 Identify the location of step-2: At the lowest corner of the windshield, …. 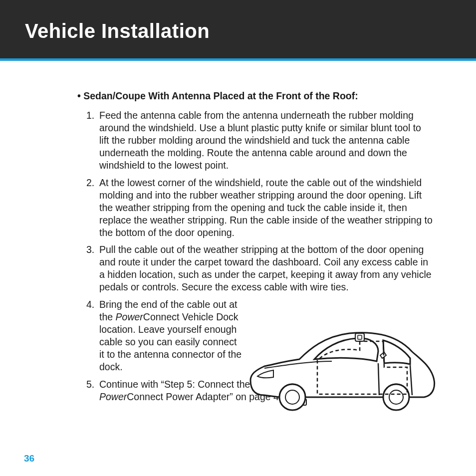
(266, 208).